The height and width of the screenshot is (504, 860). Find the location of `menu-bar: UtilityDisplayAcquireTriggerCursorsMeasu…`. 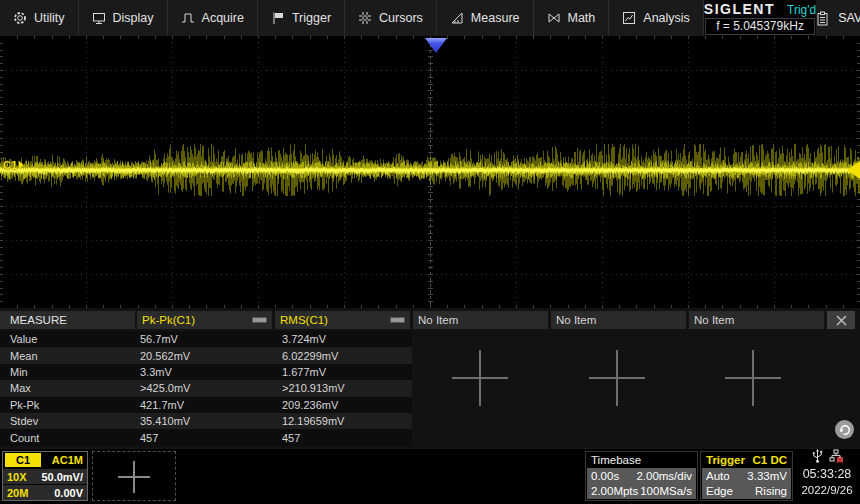

menu-bar: UtilityDisplayAcquireTriggerCursorsMeasu… is located at coordinates (430, 18).